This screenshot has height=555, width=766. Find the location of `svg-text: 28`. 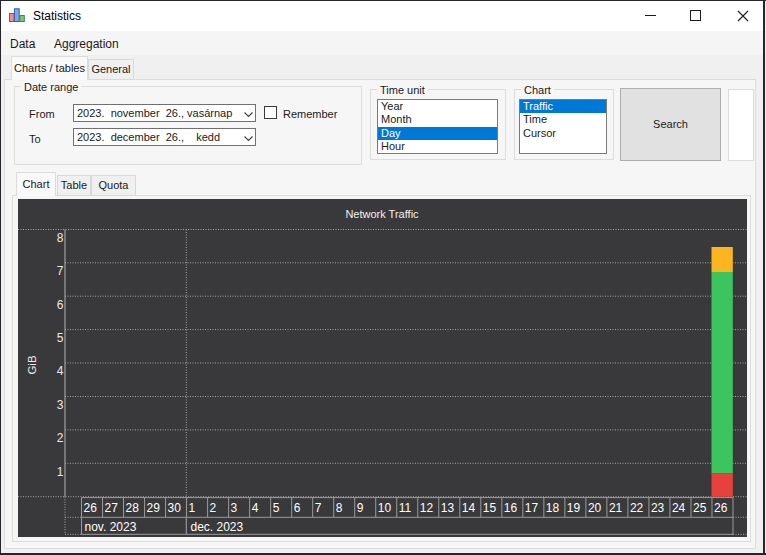

svg-text: 28 is located at coordinates (133, 508).